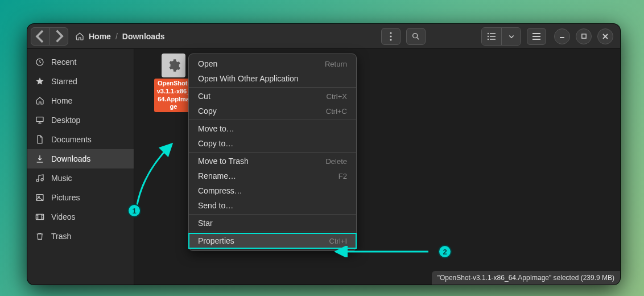 The height and width of the screenshot is (296, 644). What do you see at coordinates (174, 65) in the screenshot?
I see `gear-icon` at bounding box center [174, 65].